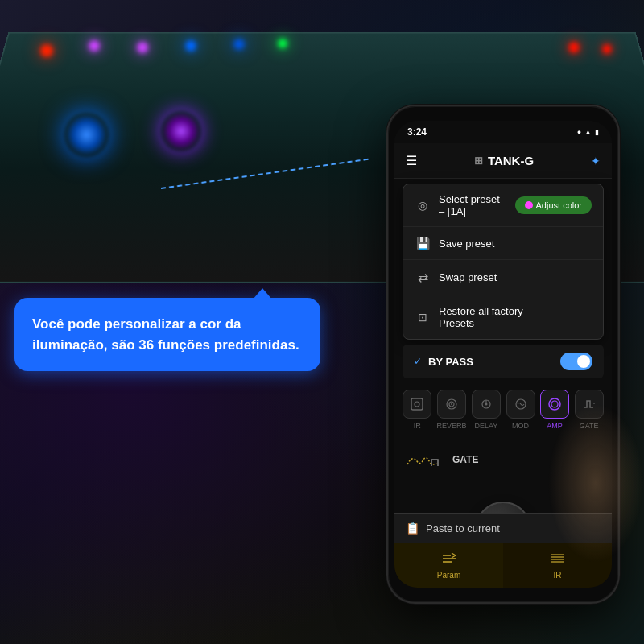 The height and width of the screenshot is (644, 644). I want to click on app-title-text: TANK-G, so click(510, 161).